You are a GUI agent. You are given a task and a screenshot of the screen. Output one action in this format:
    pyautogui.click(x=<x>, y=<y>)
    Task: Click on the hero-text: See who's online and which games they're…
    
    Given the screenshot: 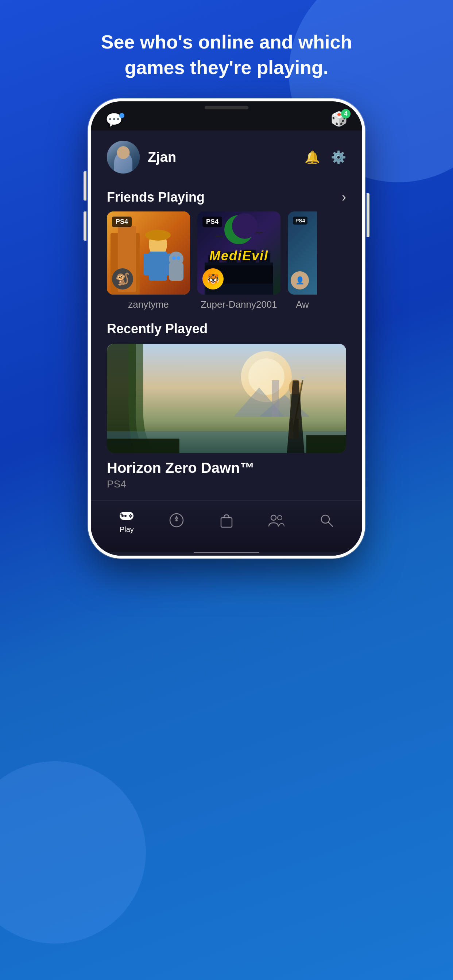 What is the action you would take?
    pyautogui.click(x=226, y=49)
    